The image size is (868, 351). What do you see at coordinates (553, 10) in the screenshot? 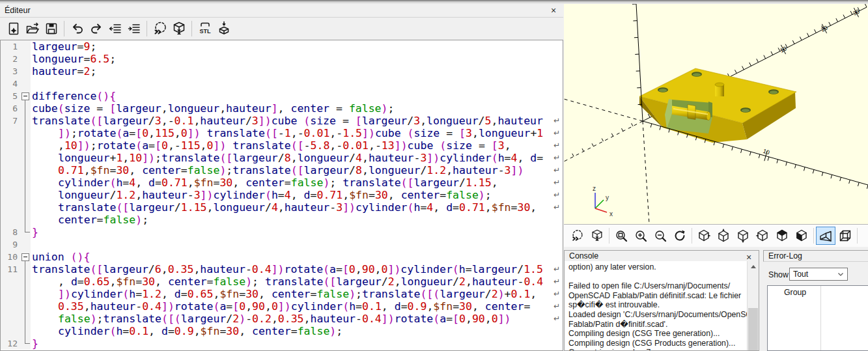
I see `editor-close-button: ×` at bounding box center [553, 10].